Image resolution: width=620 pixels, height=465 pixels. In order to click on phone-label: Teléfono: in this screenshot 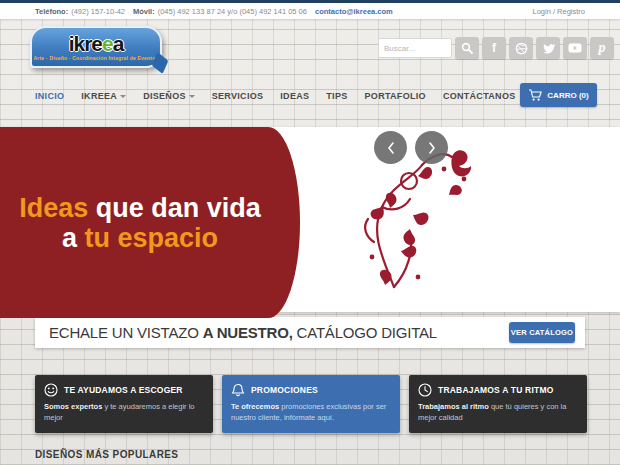, I will do `click(52, 12)`.